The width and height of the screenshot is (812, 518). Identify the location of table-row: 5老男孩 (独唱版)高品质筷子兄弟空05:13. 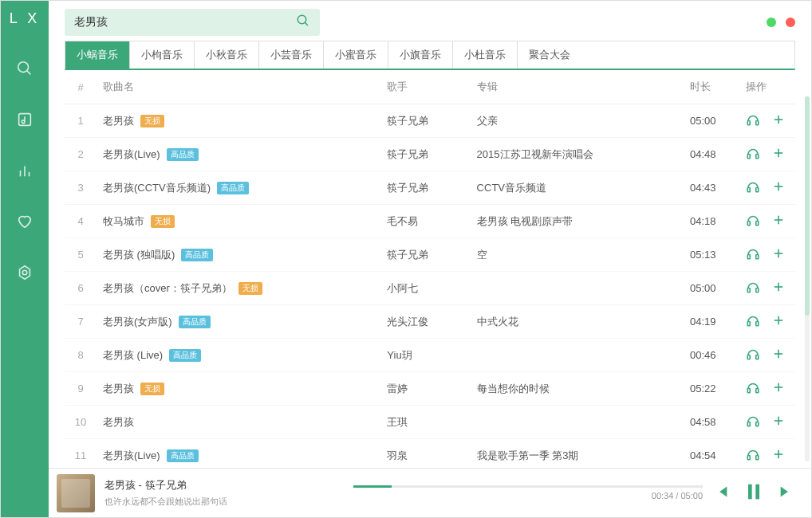
(430, 255).